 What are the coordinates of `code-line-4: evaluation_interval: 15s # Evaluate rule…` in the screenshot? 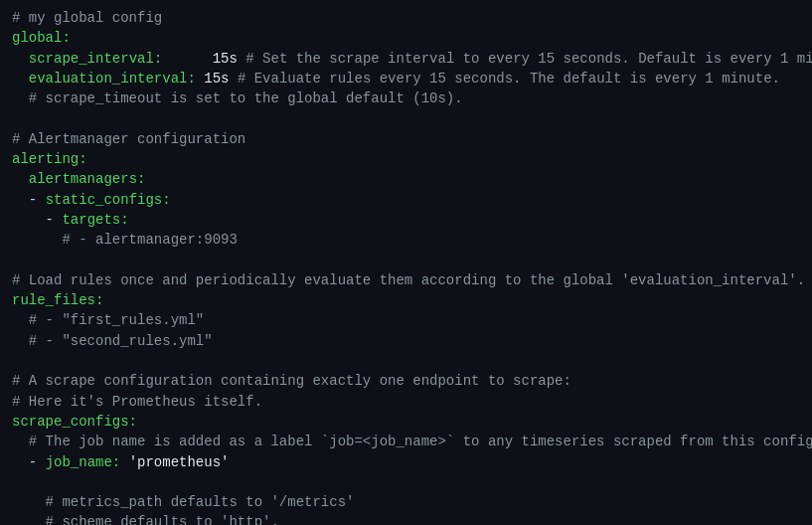 It's located at (406, 79).